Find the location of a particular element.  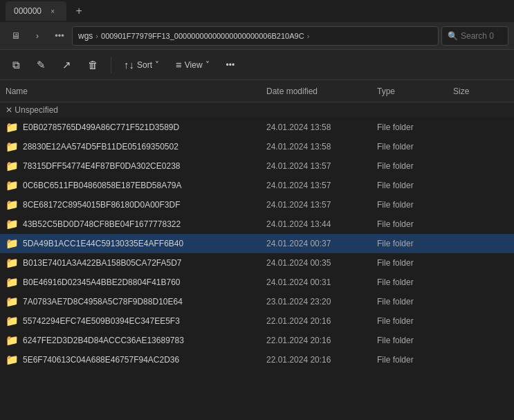

delete-button: 🗑 is located at coordinates (93, 65).